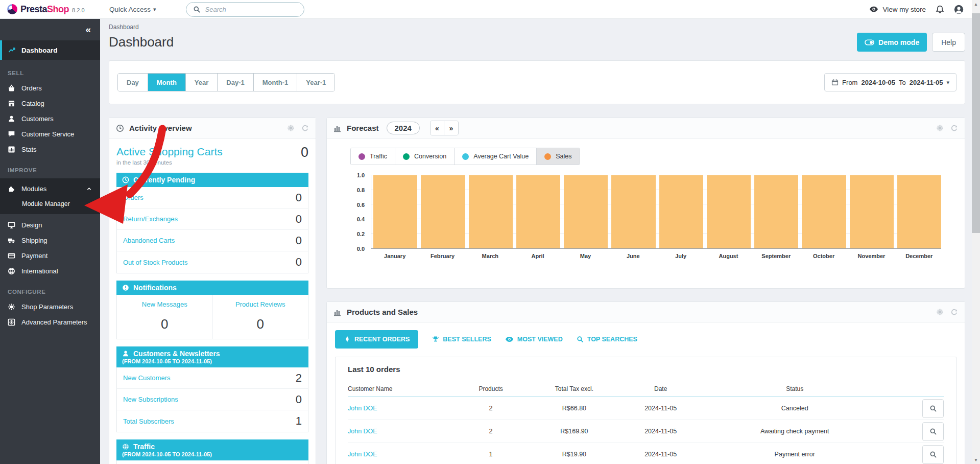  I want to click on out-of-stock-value: 0, so click(299, 262).